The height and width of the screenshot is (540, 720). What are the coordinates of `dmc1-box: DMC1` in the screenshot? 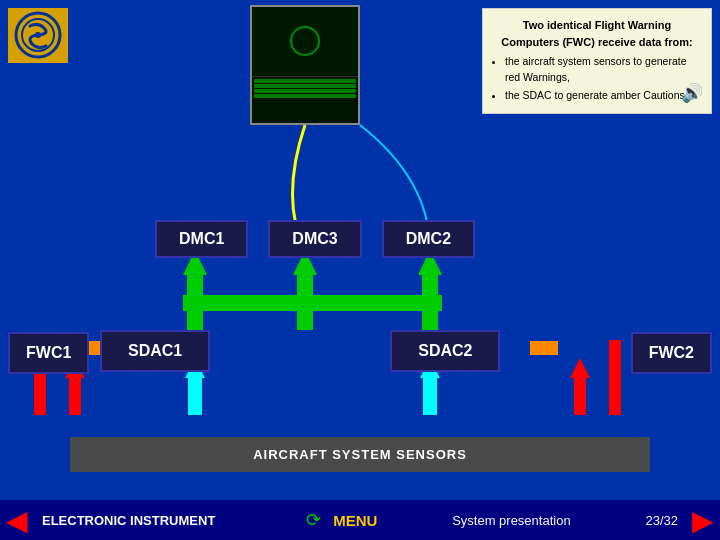 It's located at (202, 239).